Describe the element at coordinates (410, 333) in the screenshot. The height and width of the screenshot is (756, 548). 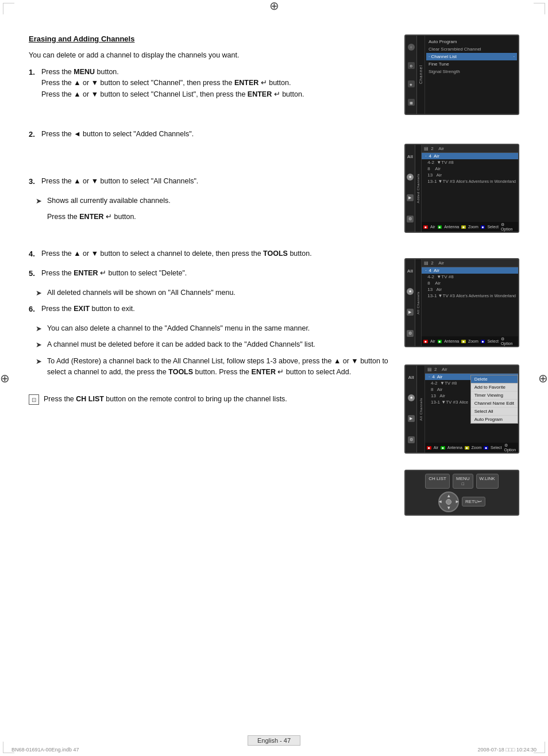
I see `s3-icon3: ⚙` at that location.